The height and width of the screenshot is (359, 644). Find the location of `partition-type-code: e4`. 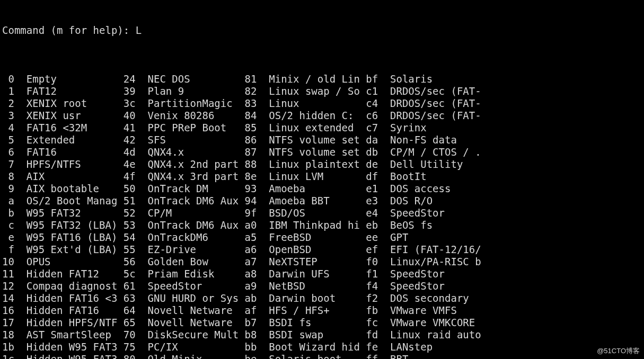

partition-type-code: e4 is located at coordinates (372, 213).